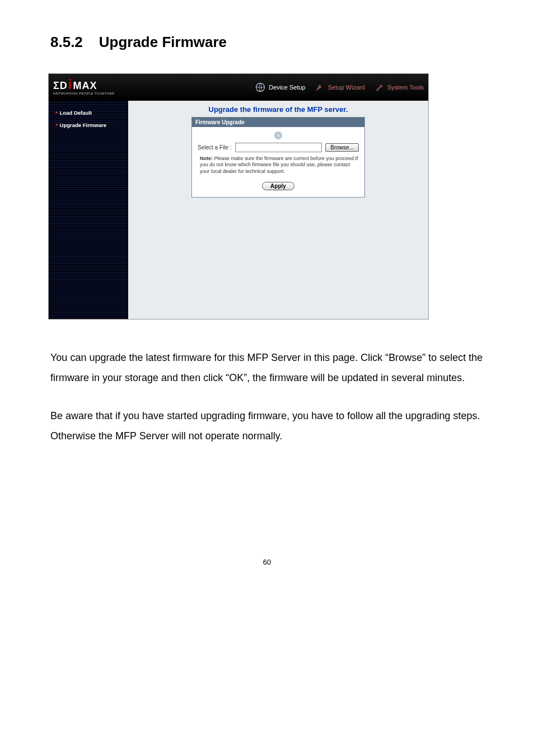 The image size is (534, 756). What do you see at coordinates (215, 148) in the screenshot?
I see `select-file-label: Select a File :` at bounding box center [215, 148].